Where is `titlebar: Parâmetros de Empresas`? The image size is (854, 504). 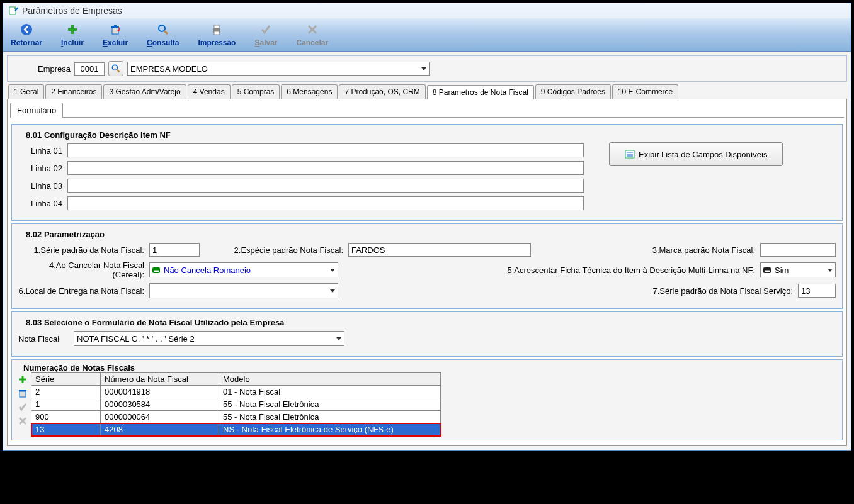 titlebar: Parâmetros de Empresas is located at coordinates (427, 11).